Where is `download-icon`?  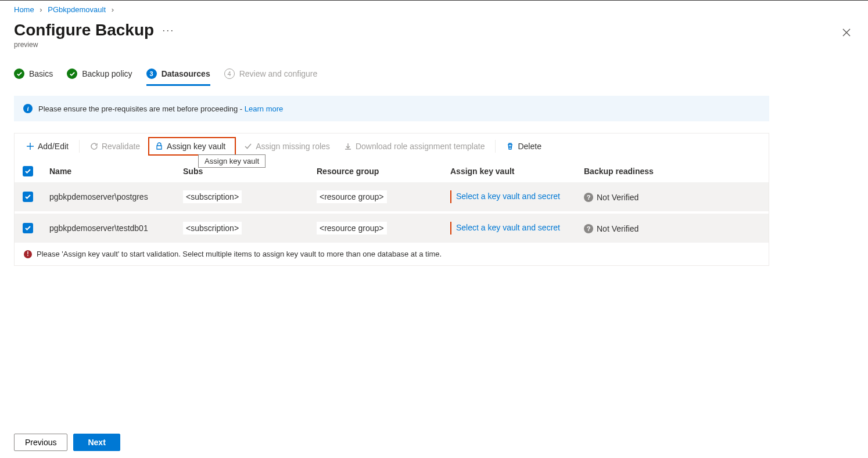
download-icon is located at coordinates (348, 146).